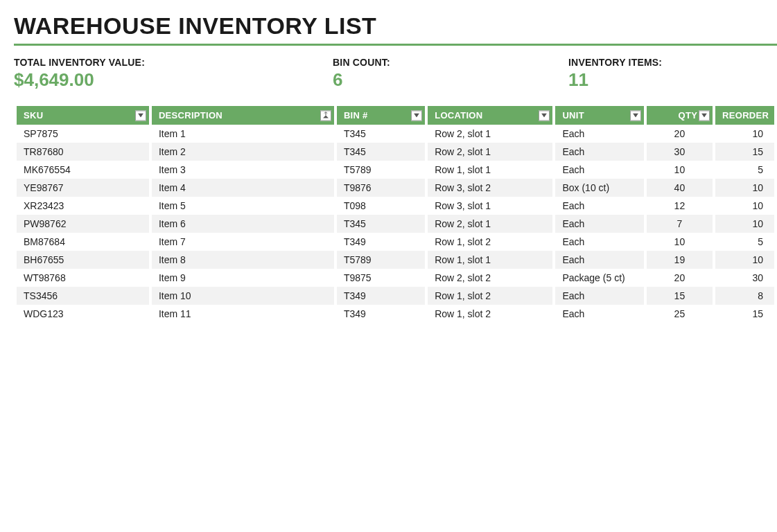 The height and width of the screenshot is (532, 777). What do you see at coordinates (83, 224) in the screenshot?
I see `cell-sku: PW98762` at bounding box center [83, 224].